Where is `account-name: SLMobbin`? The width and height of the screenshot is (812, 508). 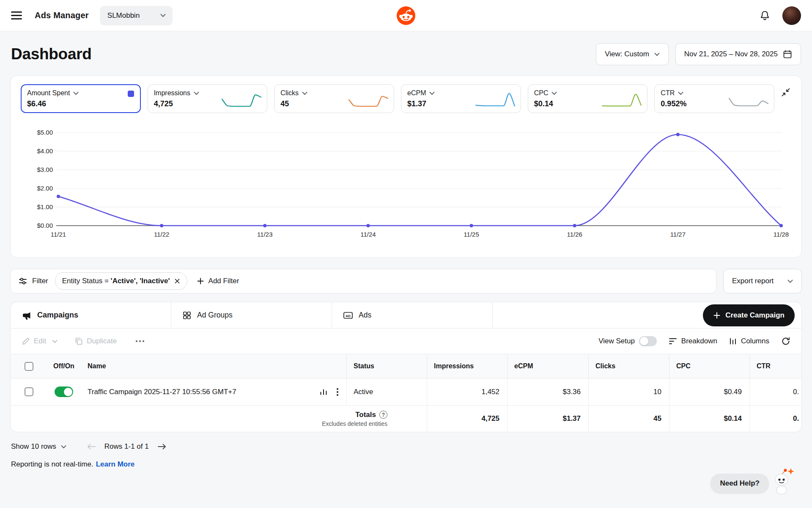 account-name: SLMobbin is located at coordinates (123, 16).